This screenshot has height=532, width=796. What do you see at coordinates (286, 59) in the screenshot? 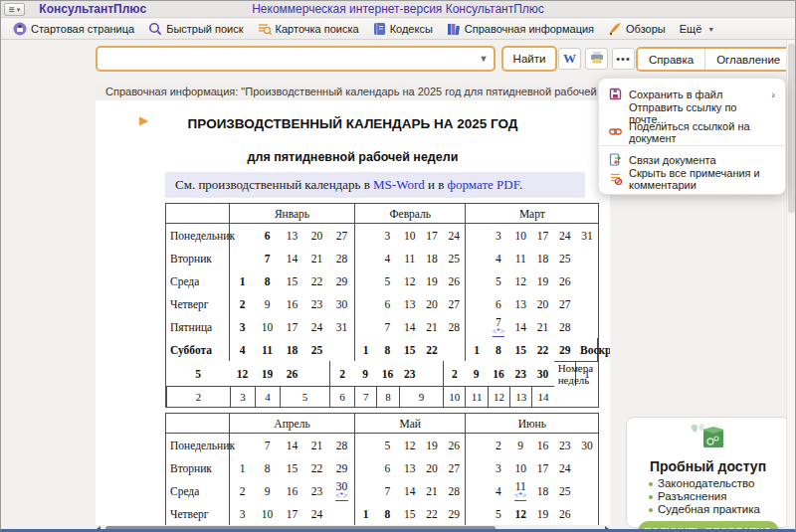
I see `search-input` at bounding box center [286, 59].